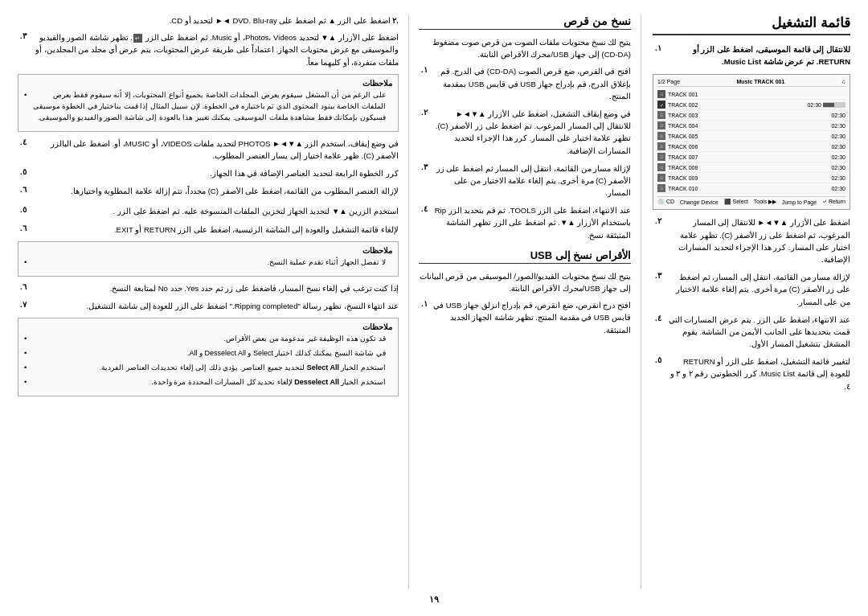 This screenshot has height=616, width=868. I want to click on track-icon-9: ♫, so click(661, 178).